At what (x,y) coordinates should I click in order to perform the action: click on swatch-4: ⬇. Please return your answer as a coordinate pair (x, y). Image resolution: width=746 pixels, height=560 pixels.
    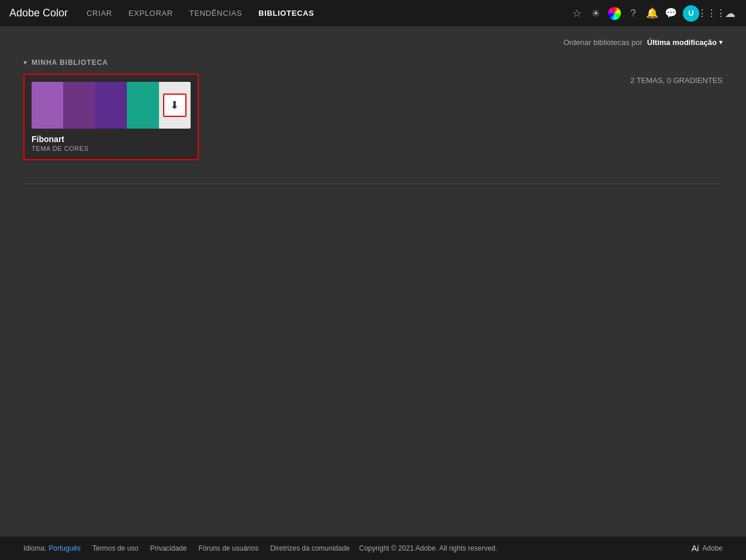
    Looking at the image, I should click on (175, 105).